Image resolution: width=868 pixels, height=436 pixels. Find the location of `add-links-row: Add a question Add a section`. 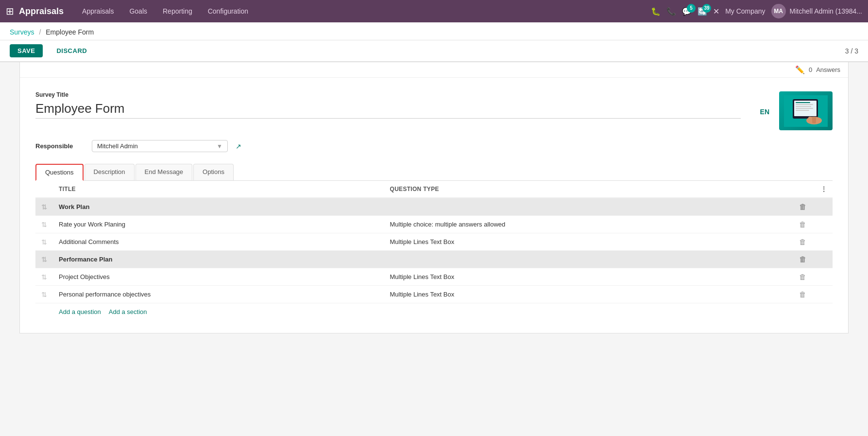

add-links-row: Add a question Add a section is located at coordinates (434, 311).